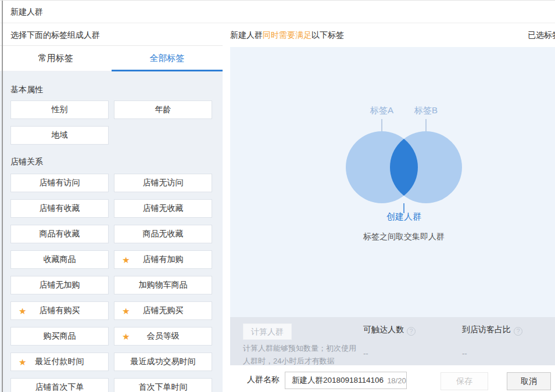 The height and width of the screenshot is (392, 555). What do you see at coordinates (60, 362) in the screenshot?
I see `tag-label: 最近付款时间` at bounding box center [60, 362].